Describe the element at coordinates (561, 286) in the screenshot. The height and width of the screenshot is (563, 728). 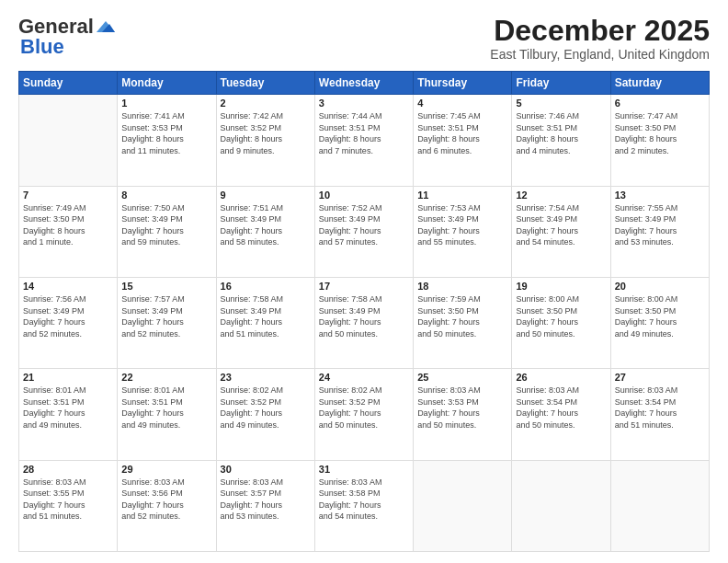
I see `day-number: 19` at that location.